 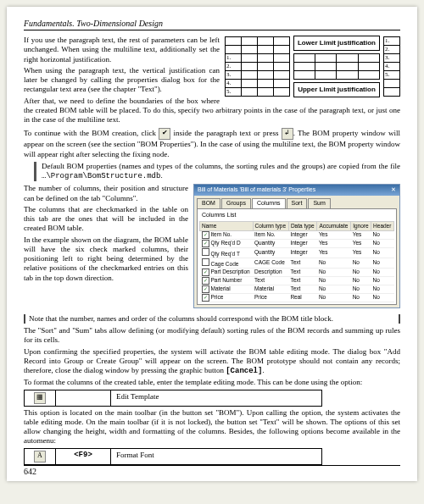 What do you see at coordinates (297, 235) in the screenshot?
I see `table-row: ✓Item No.Item No.IntegerYesYesNo` at bounding box center [297, 235].